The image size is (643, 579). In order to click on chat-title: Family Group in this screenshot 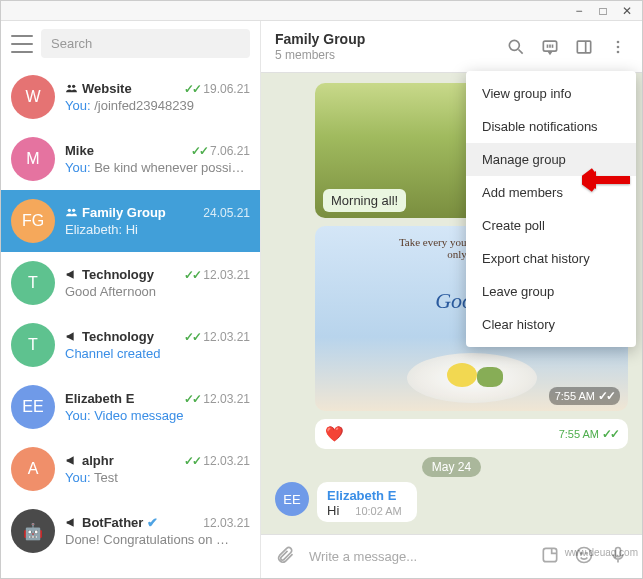, I will do `click(390, 39)`.